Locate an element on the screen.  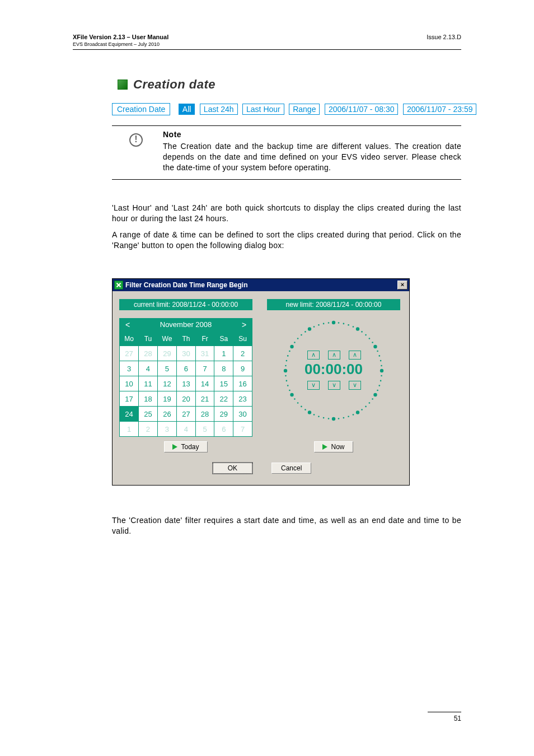
calendar-weekday: Fr is located at coordinates (205, 339).